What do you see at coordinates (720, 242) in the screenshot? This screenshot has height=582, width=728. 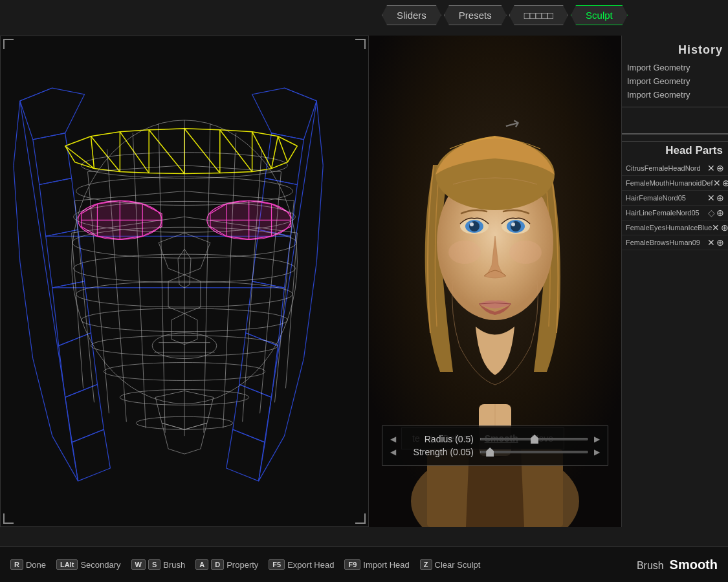 I see `head-part-brows-icon2: ⊕` at bounding box center [720, 242].